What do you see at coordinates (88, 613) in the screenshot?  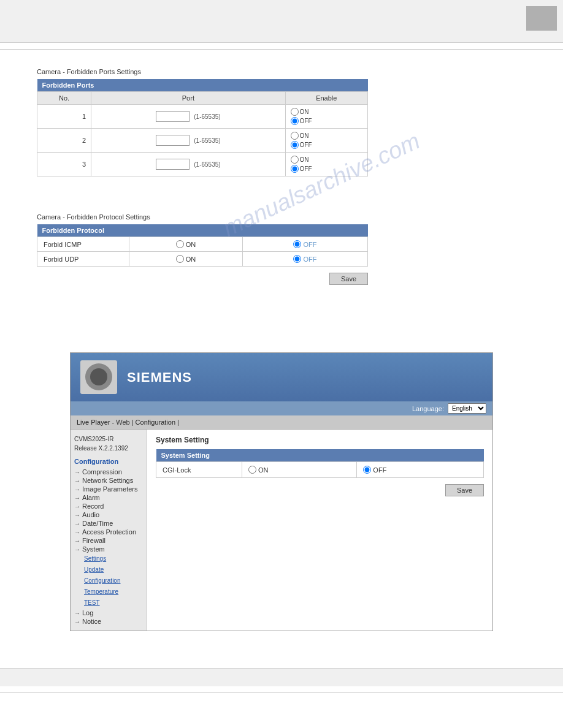 I see `sidebar-label-log: Log` at bounding box center [88, 613].